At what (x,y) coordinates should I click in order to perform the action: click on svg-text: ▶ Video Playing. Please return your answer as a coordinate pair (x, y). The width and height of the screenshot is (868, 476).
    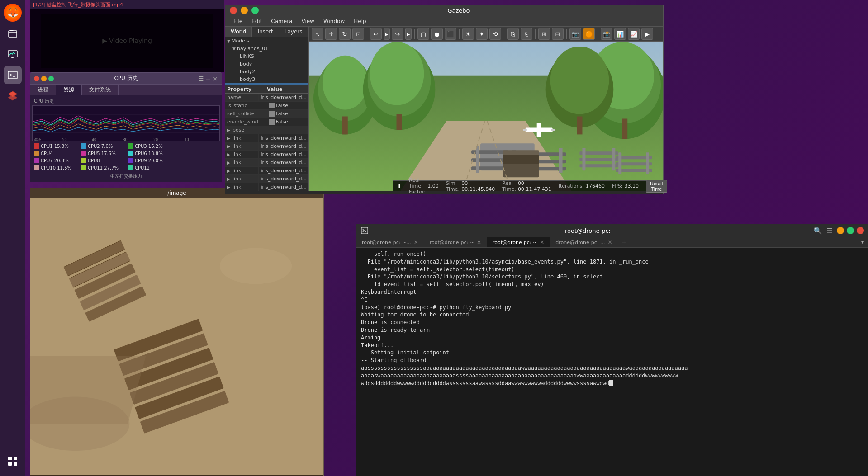
    Looking at the image, I should click on (127, 41).